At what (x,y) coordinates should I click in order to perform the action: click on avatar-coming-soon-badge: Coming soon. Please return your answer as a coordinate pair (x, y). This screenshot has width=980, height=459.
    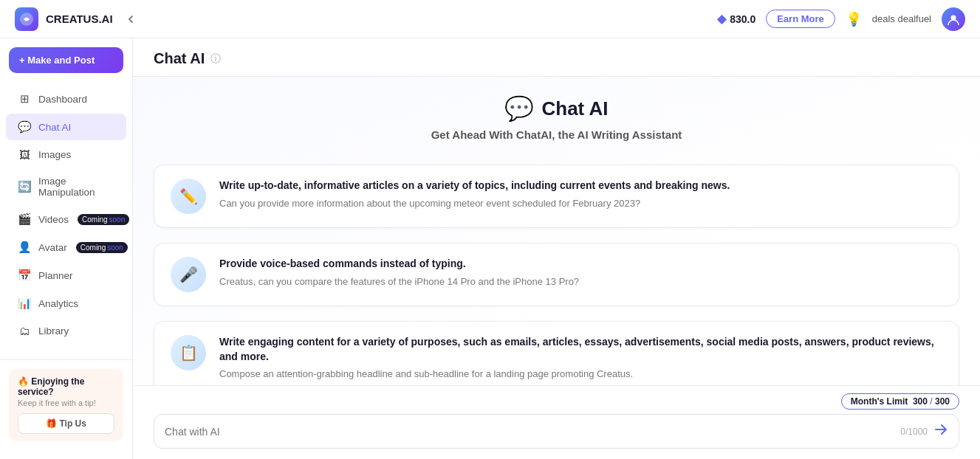
    Looking at the image, I should click on (102, 248).